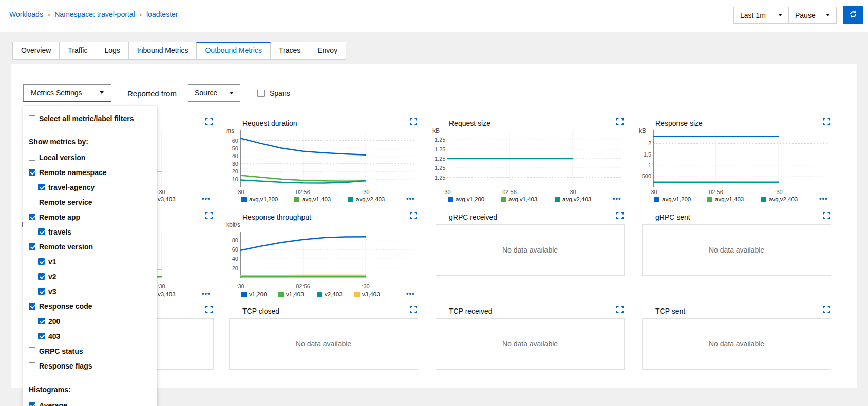 Image resolution: width=868 pixels, height=406 pixels. Describe the element at coordinates (71, 187) in the screenshot. I see `menu-item-label: travel-agency` at that location.